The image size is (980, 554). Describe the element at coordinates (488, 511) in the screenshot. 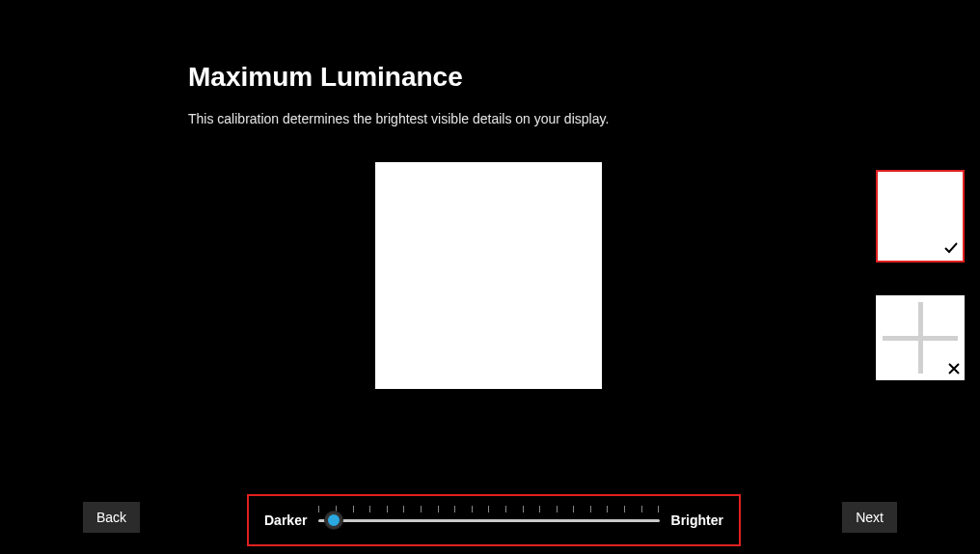

I see `slider-ticks` at that location.